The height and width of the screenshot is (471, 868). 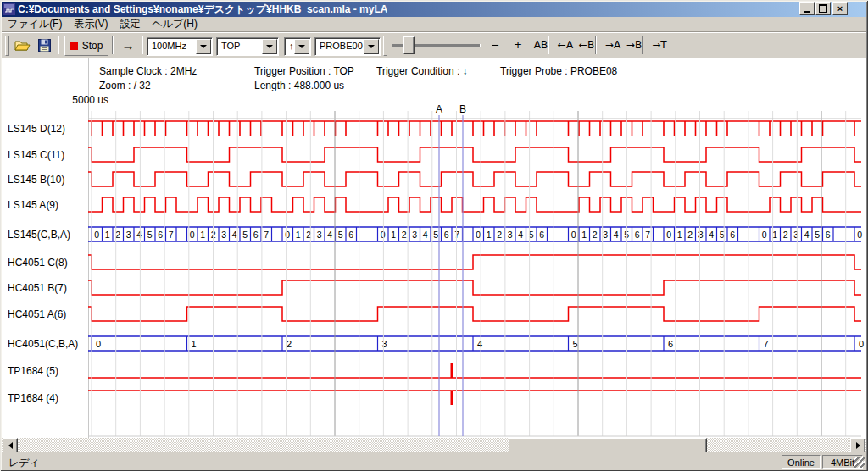 I want to click on channel-label: LS145 D(12), so click(x=47, y=129).